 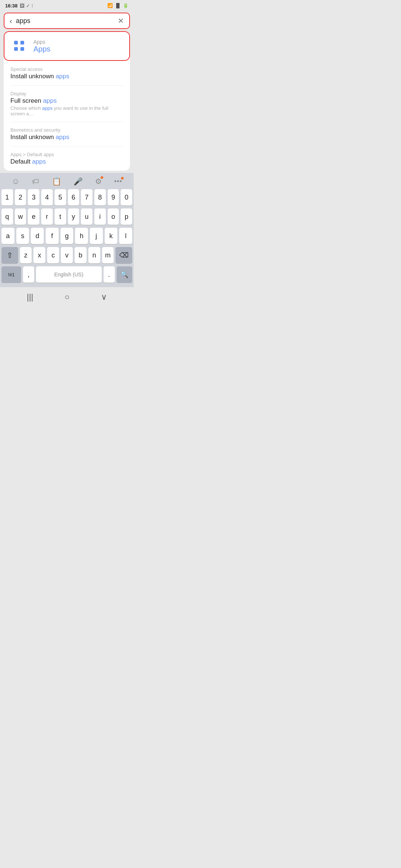 I want to click on key-1: 1, so click(x=7, y=197).